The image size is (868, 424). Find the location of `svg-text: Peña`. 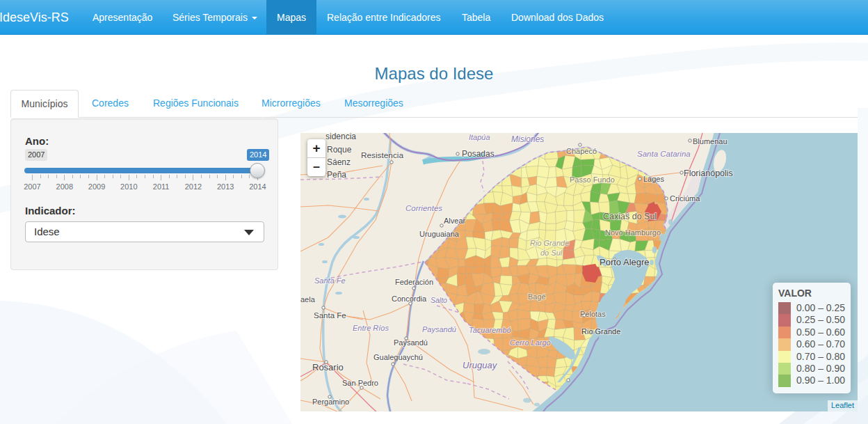

svg-text: Peña is located at coordinates (337, 175).